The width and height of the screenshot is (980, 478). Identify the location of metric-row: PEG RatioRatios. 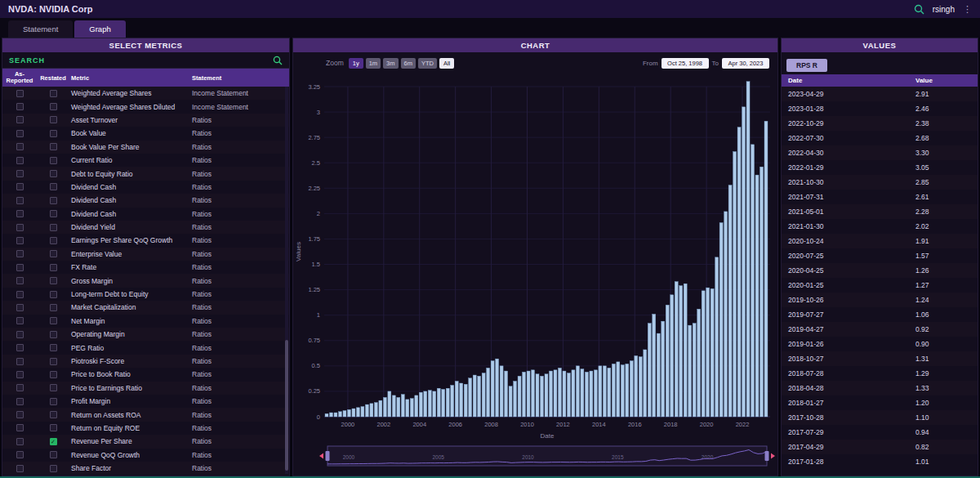
(145, 347).